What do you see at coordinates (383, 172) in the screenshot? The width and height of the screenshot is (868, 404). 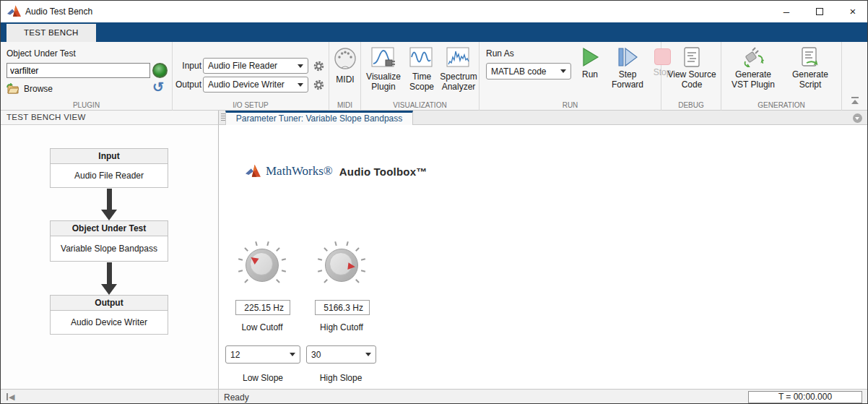 I see `audio-toolbox-wordmark: Audio Toolbox™` at bounding box center [383, 172].